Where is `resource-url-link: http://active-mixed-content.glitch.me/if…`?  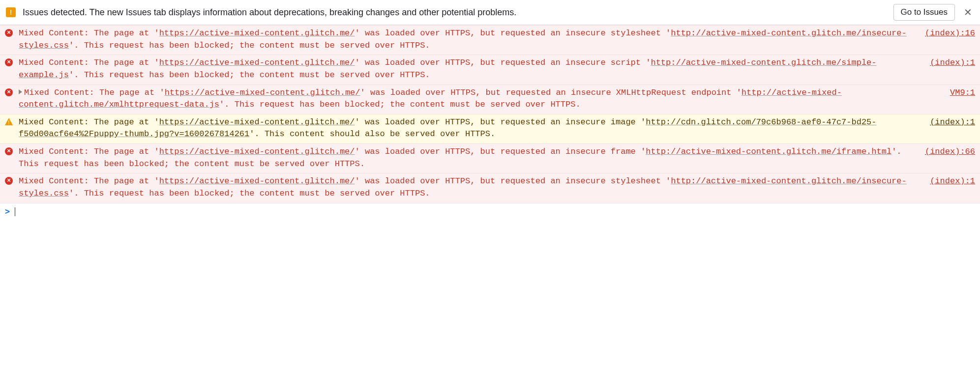 resource-url-link: http://active-mixed-content.glitch.me/if… is located at coordinates (769, 151).